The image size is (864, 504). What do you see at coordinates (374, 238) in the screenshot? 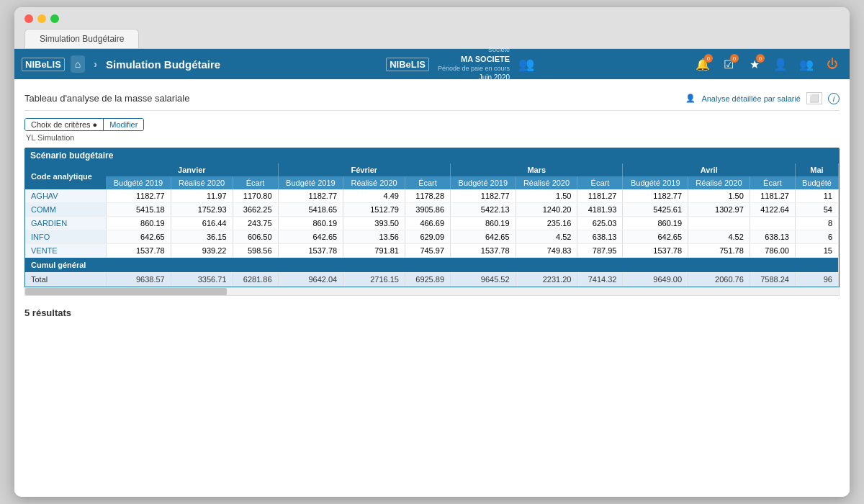
I see `table-cell: 13.56` at bounding box center [374, 238].